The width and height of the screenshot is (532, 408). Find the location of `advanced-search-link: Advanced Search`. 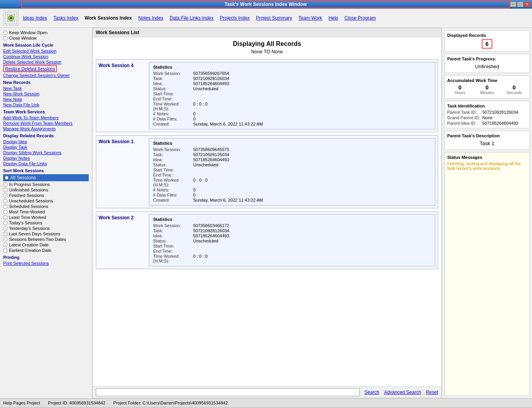

advanced-search-link: Advanced Search is located at coordinates (403, 392).